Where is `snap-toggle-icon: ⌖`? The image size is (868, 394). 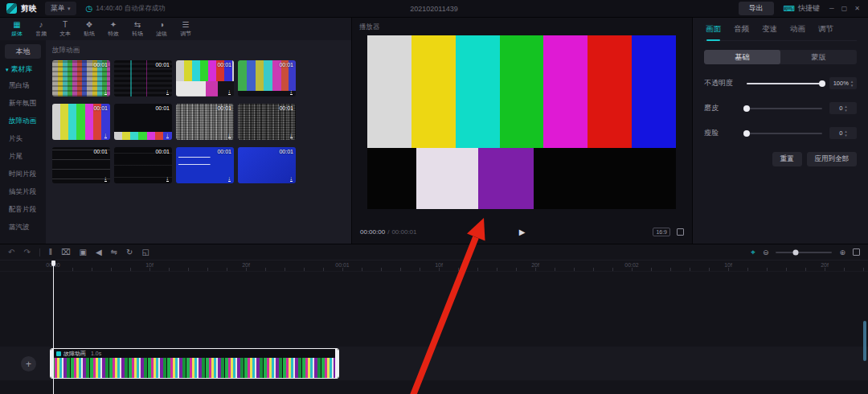
snap-toggle-icon: ⌖ is located at coordinates (753, 252).